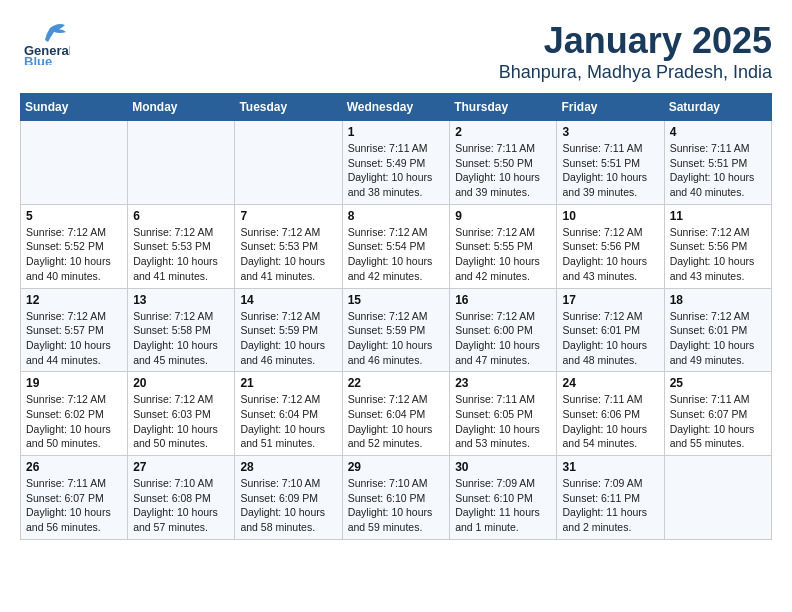 Image resolution: width=792 pixels, height=612 pixels. I want to click on calendar-subtitle: Bhanpura, Madhya Pradesh, India, so click(636, 72).